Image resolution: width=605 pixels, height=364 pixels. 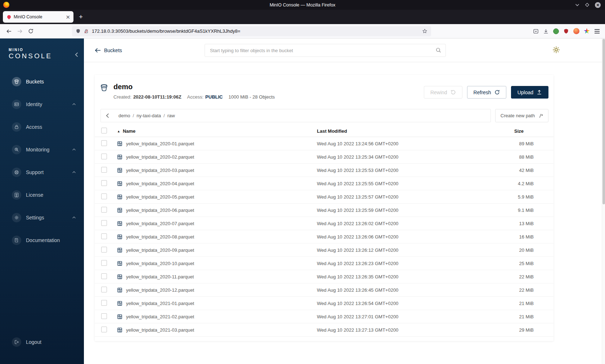 What do you see at coordinates (42, 81) in the screenshot?
I see `sidebar-item-buckets: Buckets` at bounding box center [42, 81].